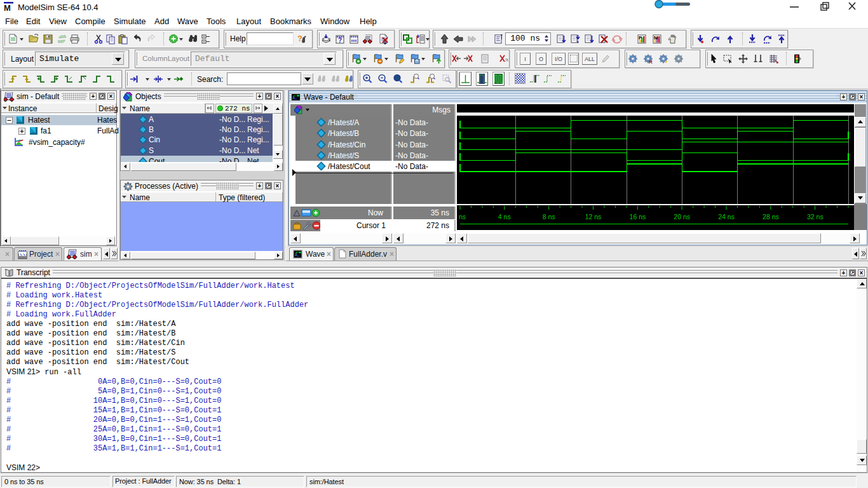 This screenshot has width=868, height=488. Describe the element at coordinates (593, 217) in the screenshot. I see `svg-text: 12 ns` at that location.